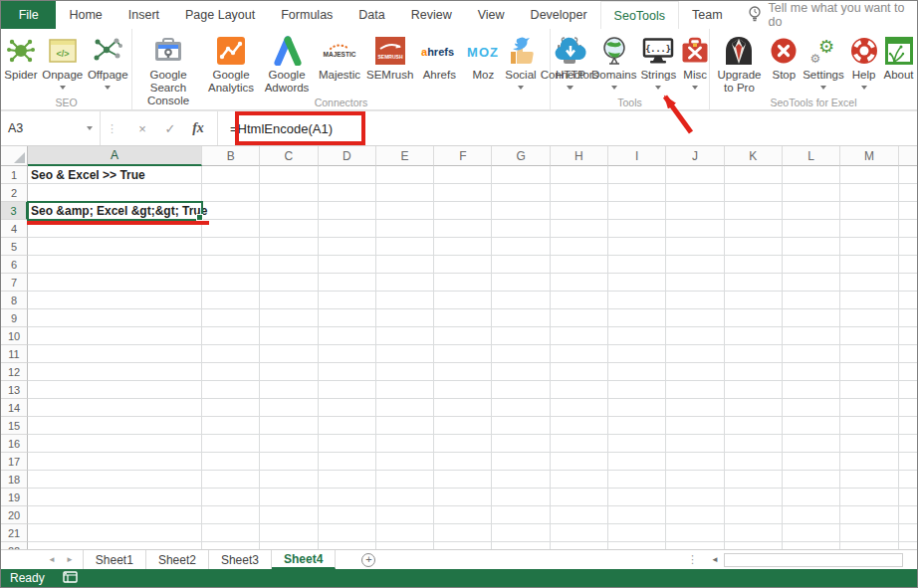 This screenshot has height=588, width=918. What do you see at coordinates (405, 300) in the screenshot?
I see `cell-E8` at bounding box center [405, 300].